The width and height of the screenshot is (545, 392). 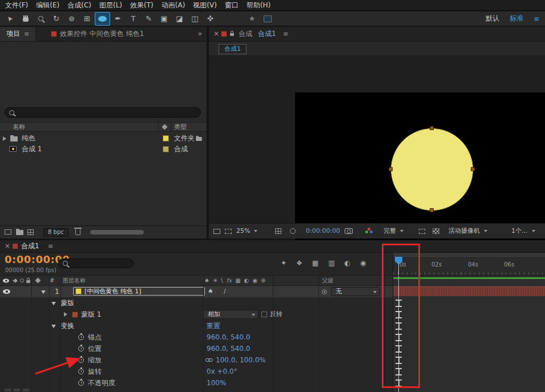 I want to click on column-type: 类型, so click(x=180, y=127).